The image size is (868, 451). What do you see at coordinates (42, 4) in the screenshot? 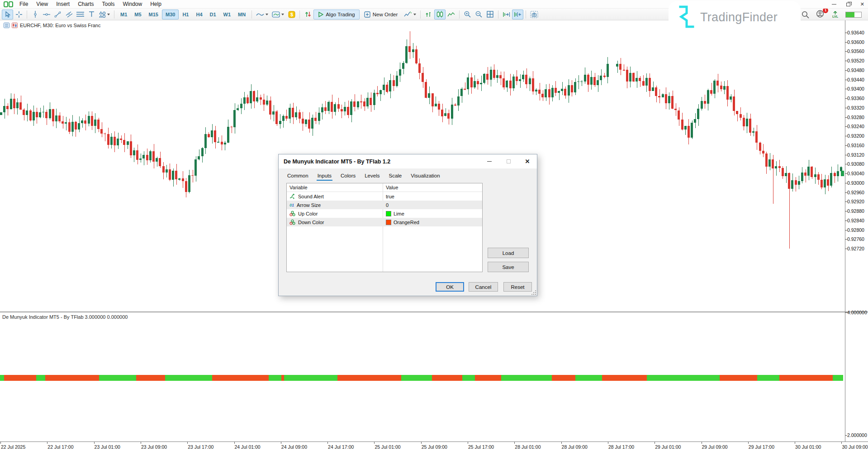
I see `menu-view: View` at bounding box center [42, 4].